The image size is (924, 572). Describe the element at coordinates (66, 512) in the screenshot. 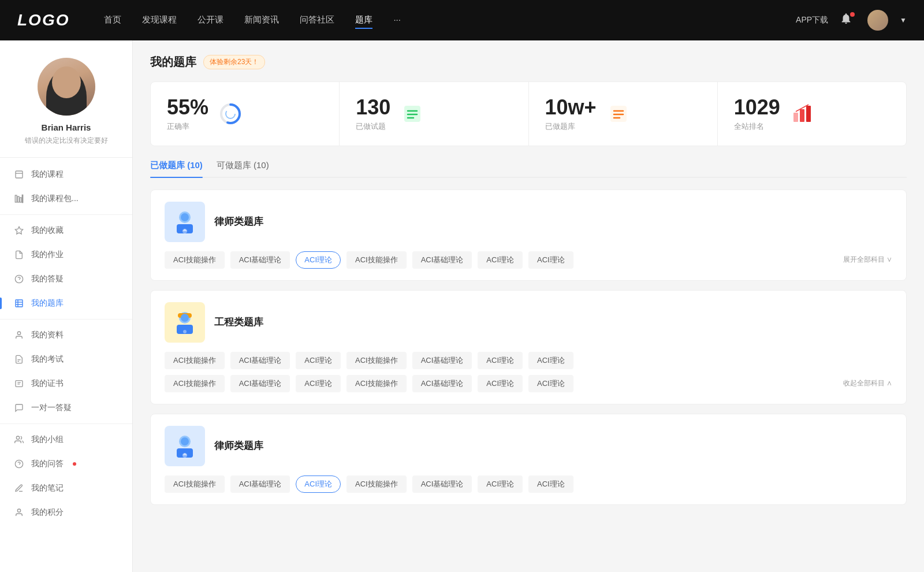

I see `sidebar-item-points: 我的积分` at that location.